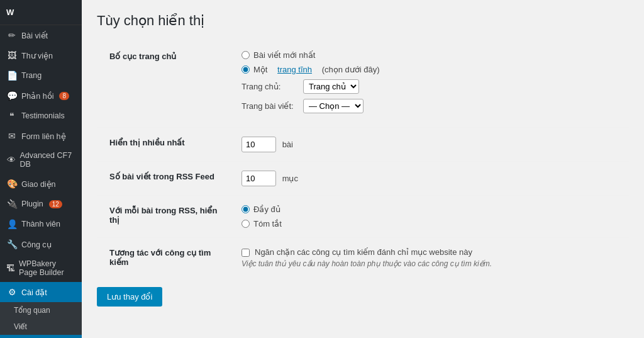 The image size is (644, 338). I want to click on tuong-tac-td: Ngăn chặn các công cụ tìm kiếm đánh chỉ …, so click(432, 258).